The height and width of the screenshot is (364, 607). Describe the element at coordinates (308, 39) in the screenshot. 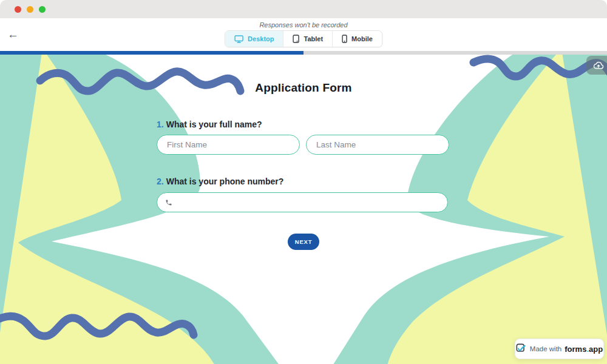

I see `tab-tablet: Tablet` at that location.